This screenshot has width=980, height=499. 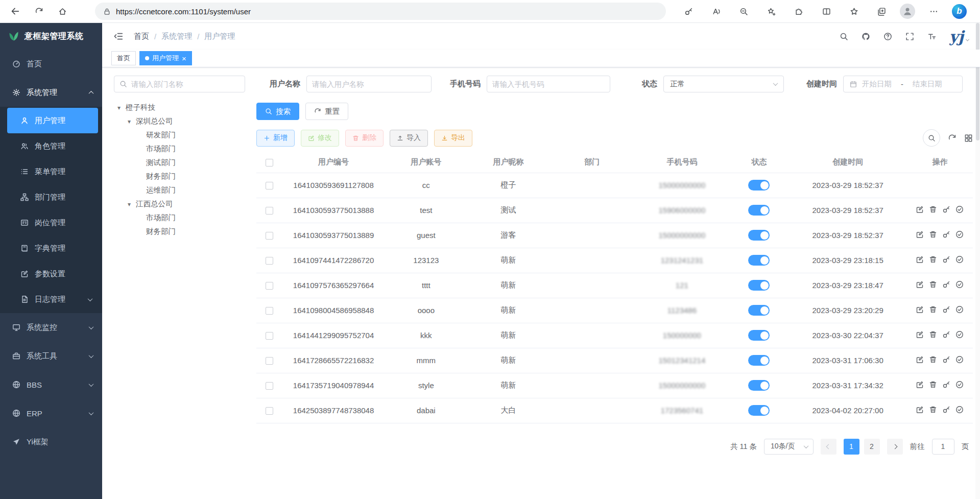 I want to click on import-button: 导入, so click(x=409, y=138).